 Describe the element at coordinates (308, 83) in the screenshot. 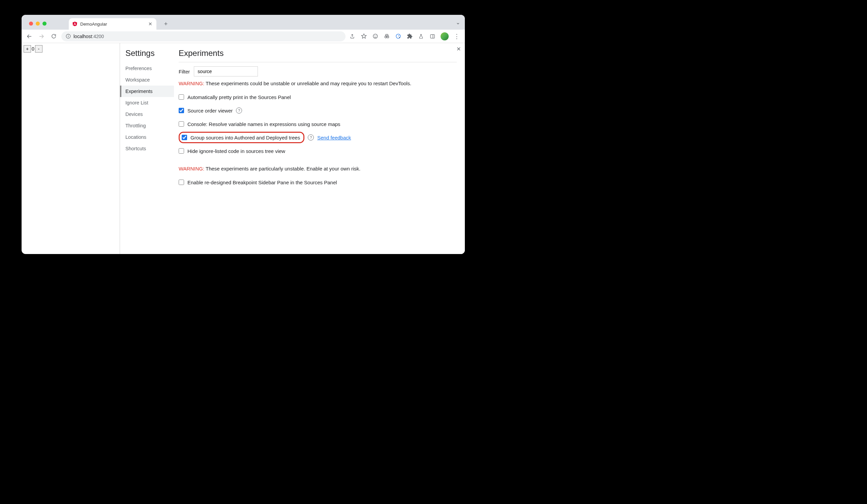

I see `warning-text: These experiments could be unstable or u…` at that location.